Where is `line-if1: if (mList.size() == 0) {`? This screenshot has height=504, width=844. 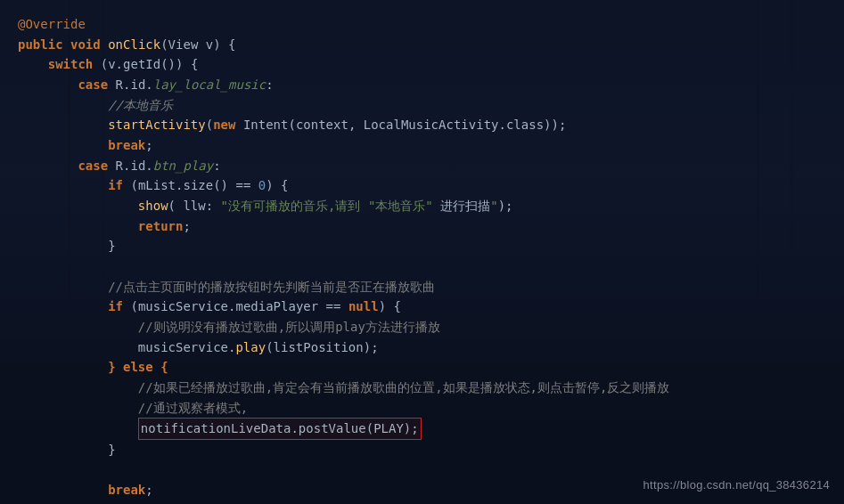
line-if1: if (mList.size() == 0) { is located at coordinates (422, 185).